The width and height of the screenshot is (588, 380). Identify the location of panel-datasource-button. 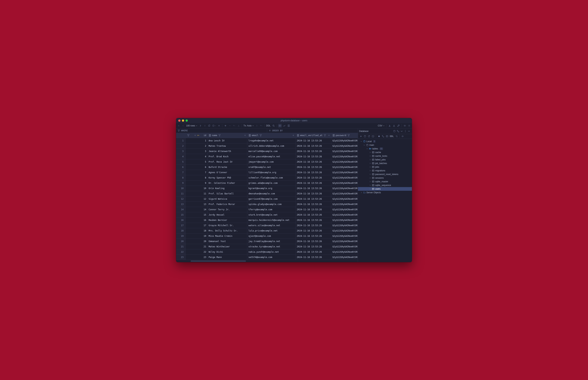
(394, 131).